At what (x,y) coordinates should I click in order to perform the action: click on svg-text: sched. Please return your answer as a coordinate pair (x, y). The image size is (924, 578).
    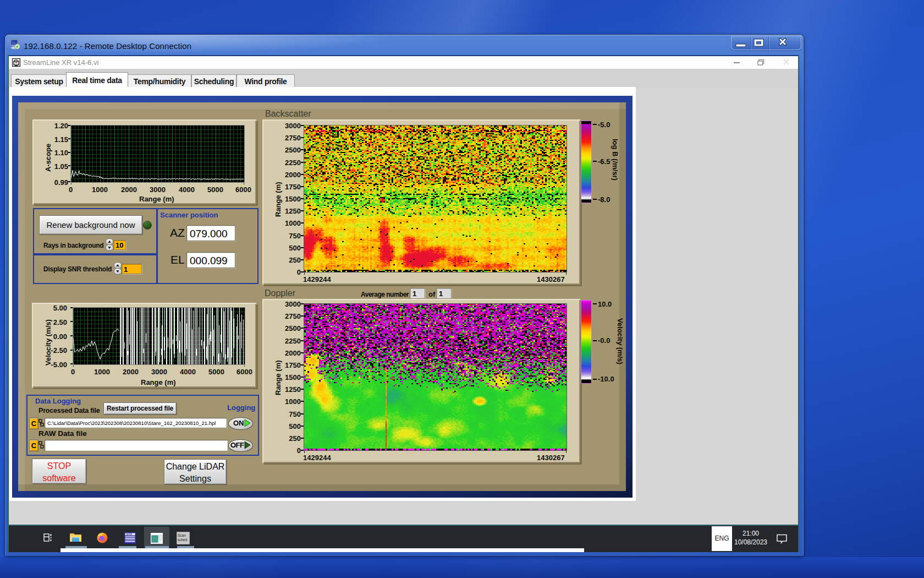
    Looking at the image, I should click on (183, 539).